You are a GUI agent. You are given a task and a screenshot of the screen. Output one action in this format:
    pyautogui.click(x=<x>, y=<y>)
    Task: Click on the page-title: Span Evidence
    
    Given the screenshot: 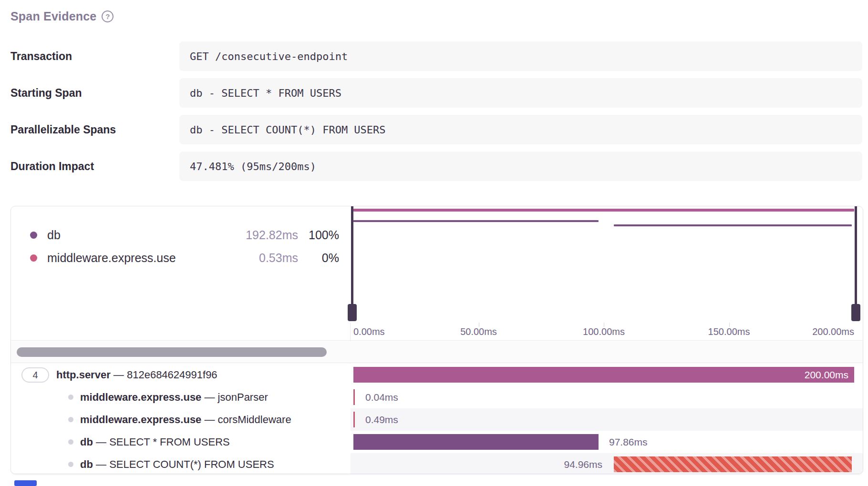 What is the action you would take?
    pyautogui.click(x=53, y=16)
    